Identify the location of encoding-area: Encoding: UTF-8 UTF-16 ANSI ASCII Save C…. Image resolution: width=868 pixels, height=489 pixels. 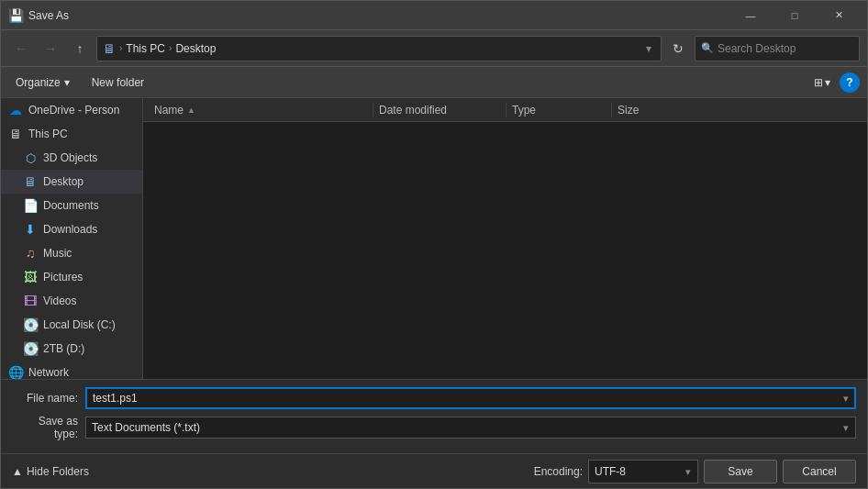
(696, 472).